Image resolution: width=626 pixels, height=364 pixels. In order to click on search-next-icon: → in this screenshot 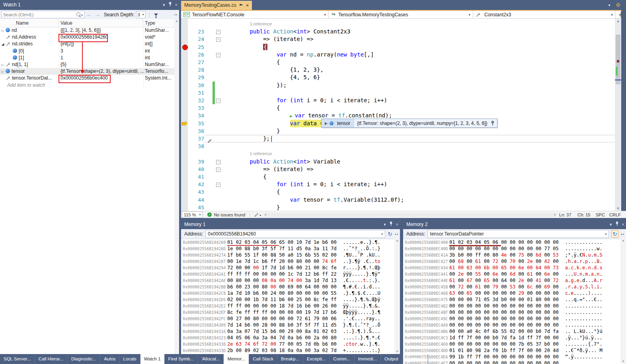, I will do `click(97, 14)`.